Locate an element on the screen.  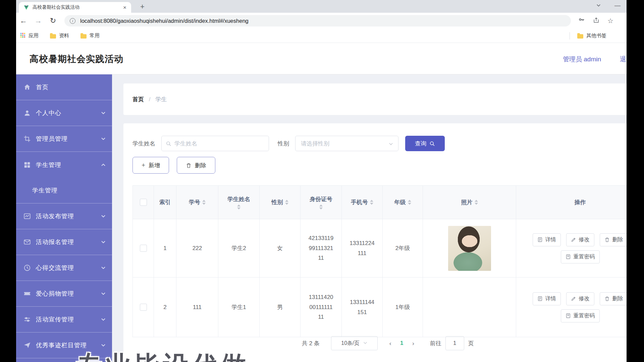
sidebar-item-admin-management: 管理员管理 is located at coordinates (64, 139).